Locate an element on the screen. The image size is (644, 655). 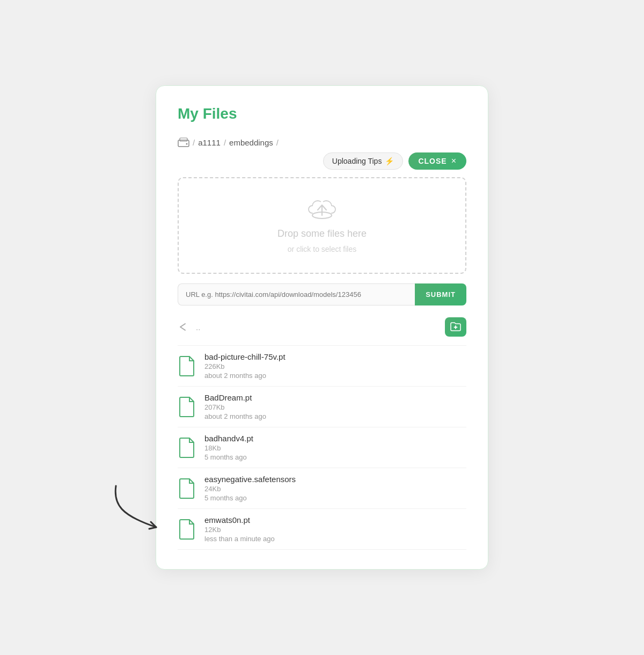
drop-zone-sub-text: or click to select files is located at coordinates (322, 249).